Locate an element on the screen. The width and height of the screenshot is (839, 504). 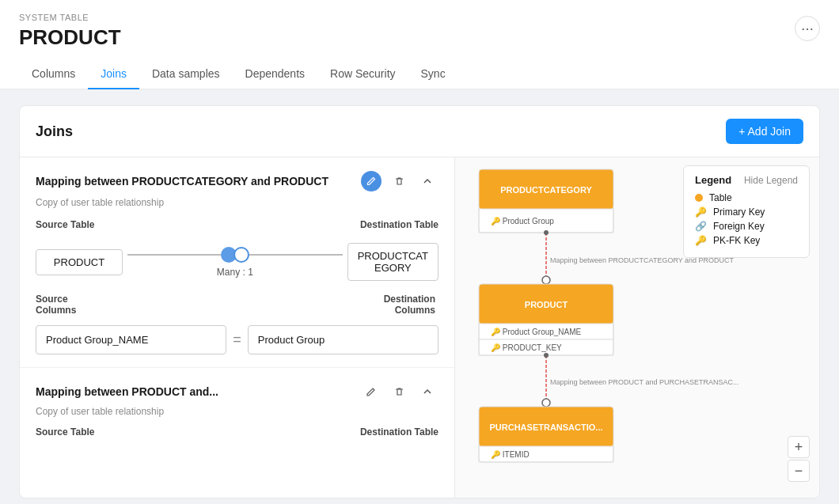
tab-dependents: Dependents is located at coordinates (275, 74).